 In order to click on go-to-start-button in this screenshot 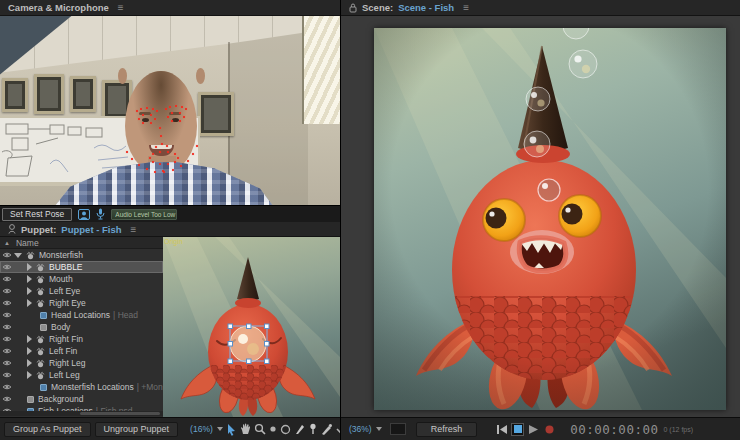, I will do `click(502, 430)`.